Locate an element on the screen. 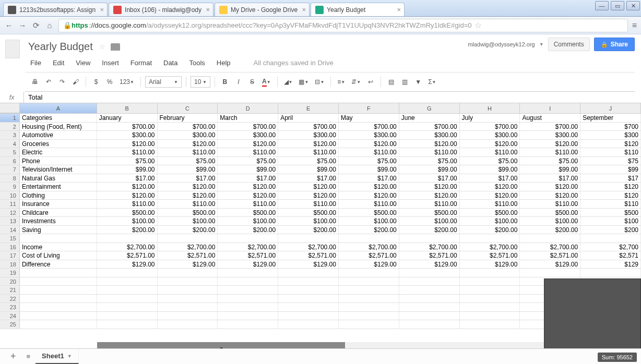 This screenshot has height=364, width=641. cell: May is located at coordinates (369, 118).